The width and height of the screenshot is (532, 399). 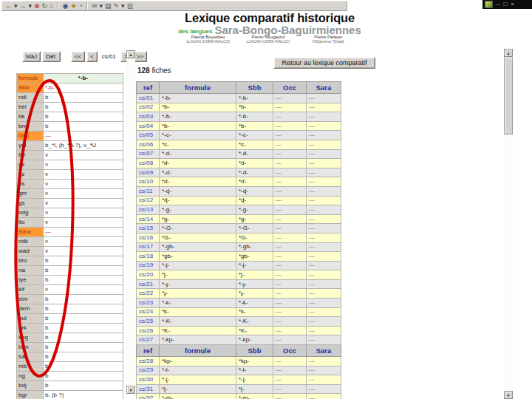 I want to click on ref-link: cs/05, so click(x=148, y=136).